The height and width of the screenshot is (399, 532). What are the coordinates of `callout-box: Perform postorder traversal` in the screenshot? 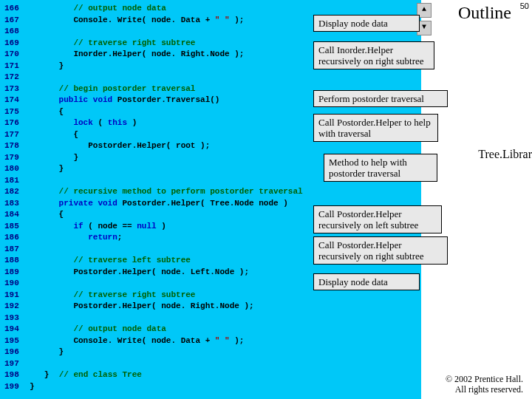 It's located at (381, 99).